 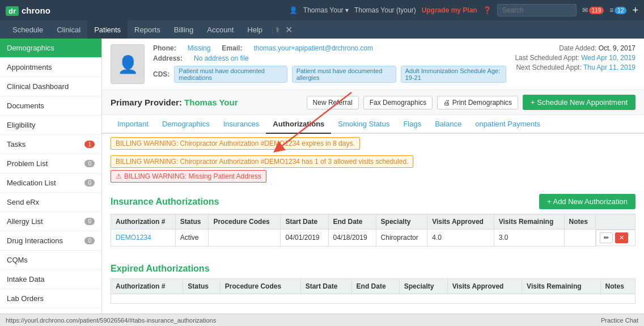 What do you see at coordinates (537, 10) in the screenshot?
I see `search-input` at bounding box center [537, 10].